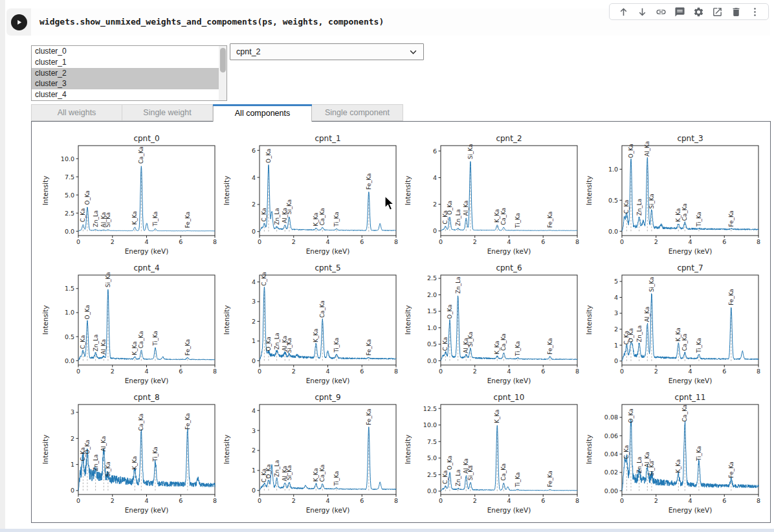  I want to click on svg-text: 1, so click(254, 340).